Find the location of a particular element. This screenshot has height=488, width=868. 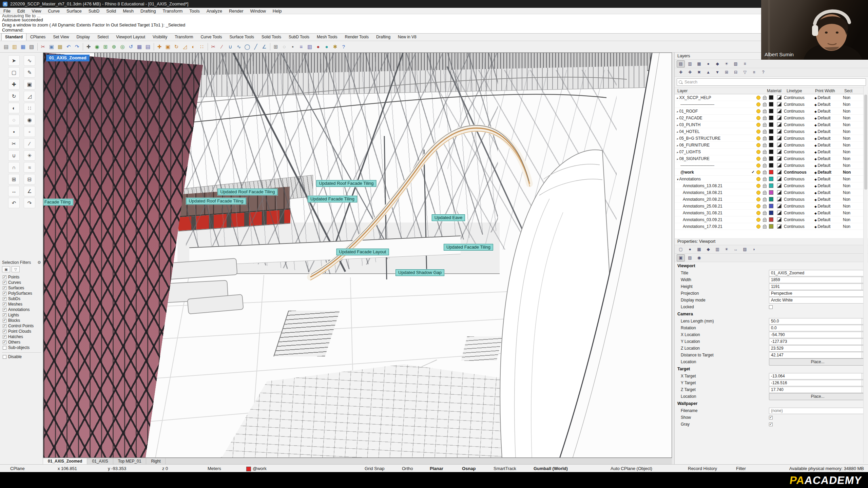

gray-checkbox: ✓ is located at coordinates (771, 425).